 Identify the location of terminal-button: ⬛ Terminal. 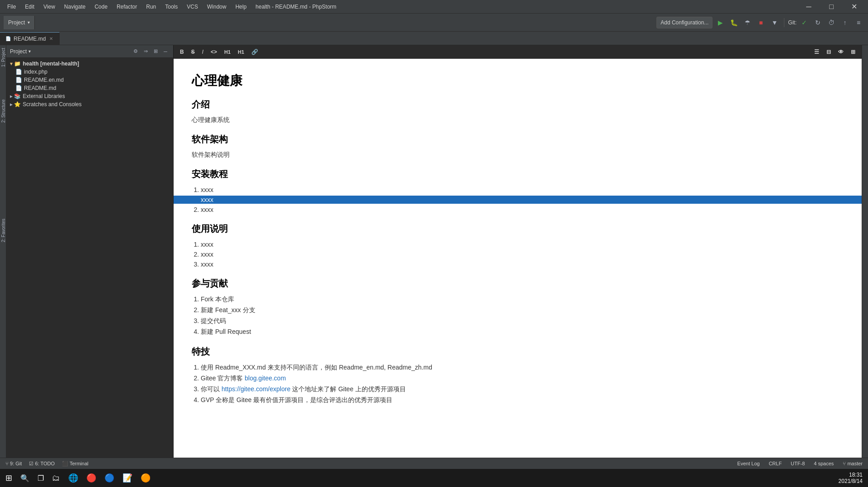
(75, 464).